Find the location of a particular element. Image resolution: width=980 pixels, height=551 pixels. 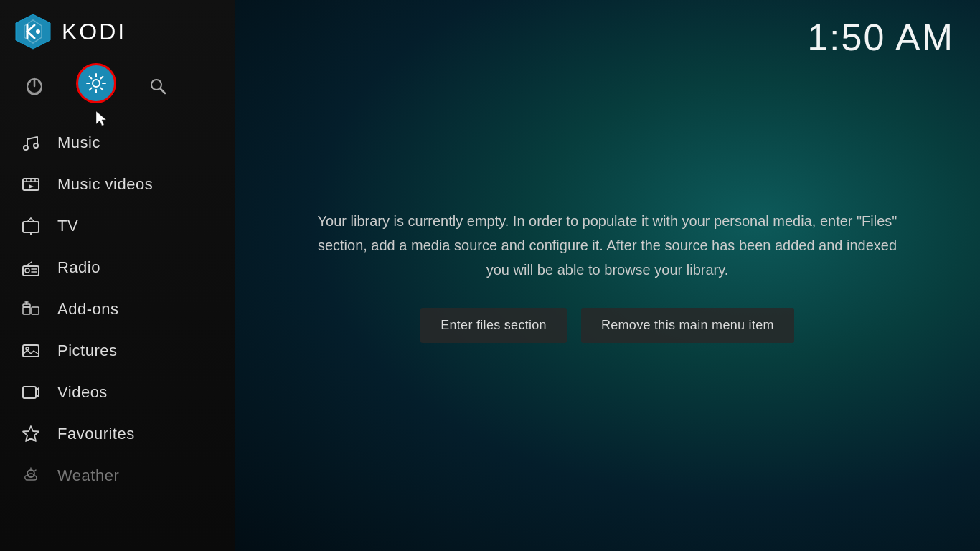

sidebar-item-radio: Radio is located at coordinates (118, 268).